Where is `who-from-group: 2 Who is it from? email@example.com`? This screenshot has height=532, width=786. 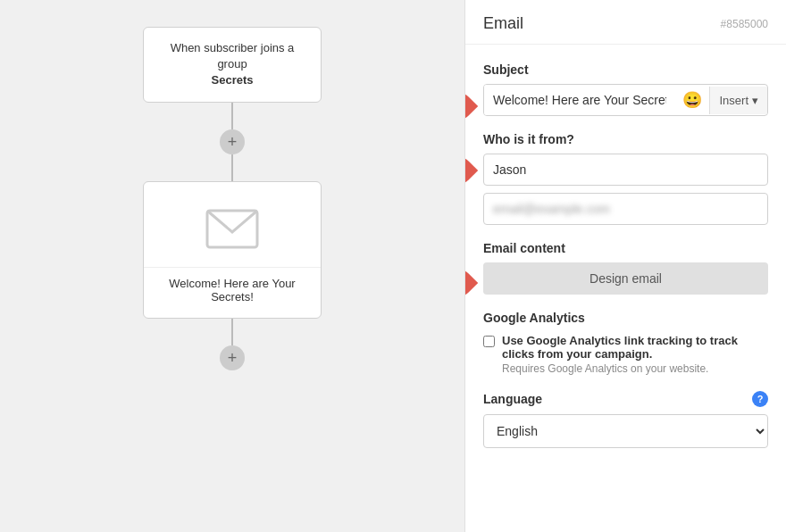
who-from-group: 2 Who is it from? email@example.com is located at coordinates (625, 179).